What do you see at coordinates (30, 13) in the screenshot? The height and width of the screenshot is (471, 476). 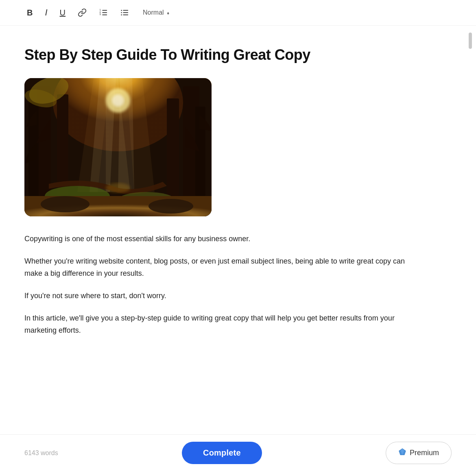 I see `bold-button: B` at bounding box center [30, 13].